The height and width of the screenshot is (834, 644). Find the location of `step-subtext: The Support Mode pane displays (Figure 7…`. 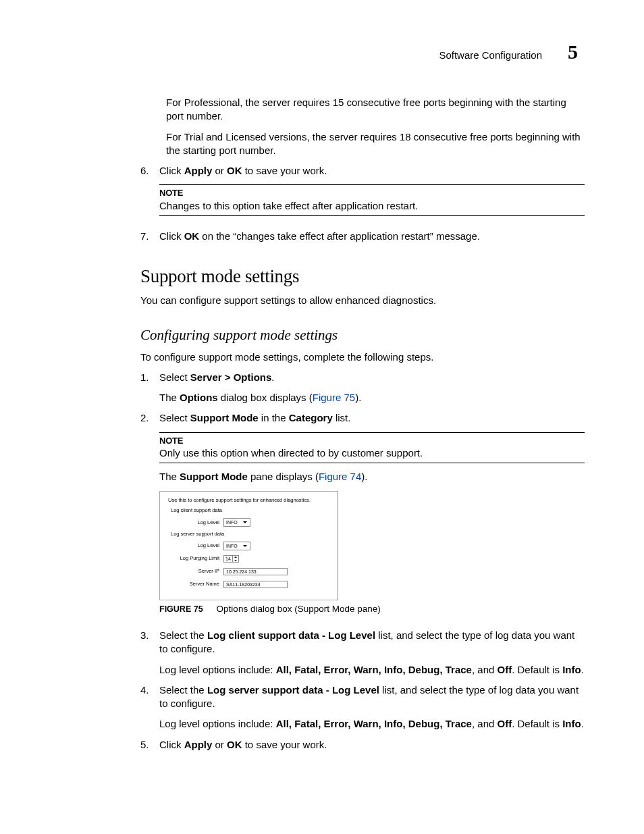

step-subtext: The Support Mode pane displays (Figure 7… is located at coordinates (372, 477).